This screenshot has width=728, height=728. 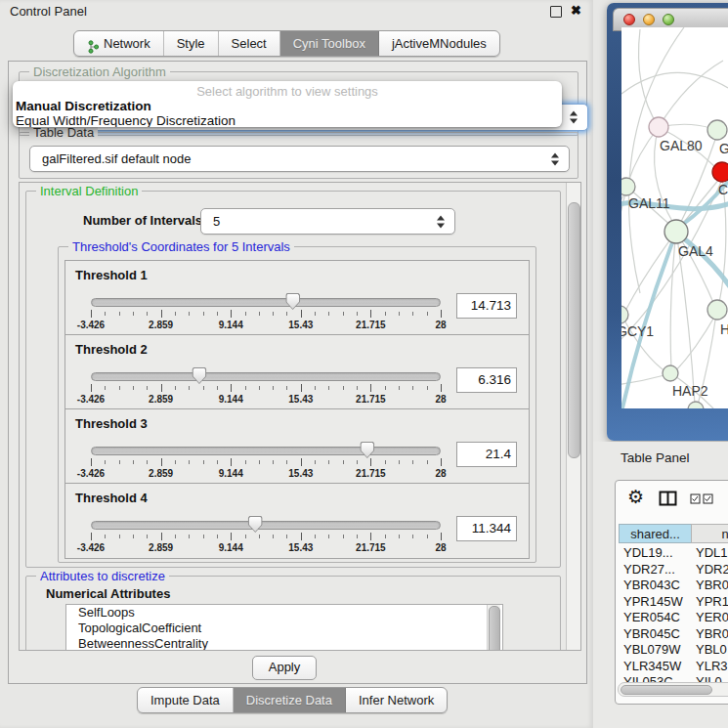 I want to click on tab-impute-data-label: Impute Data, so click(x=186, y=700).